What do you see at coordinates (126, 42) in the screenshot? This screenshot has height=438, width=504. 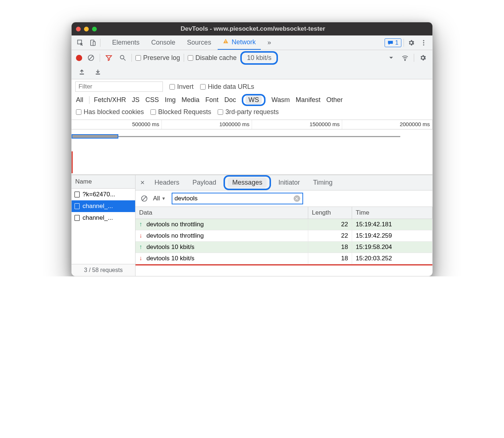 I see `tab-elements: Elements` at bounding box center [126, 42].